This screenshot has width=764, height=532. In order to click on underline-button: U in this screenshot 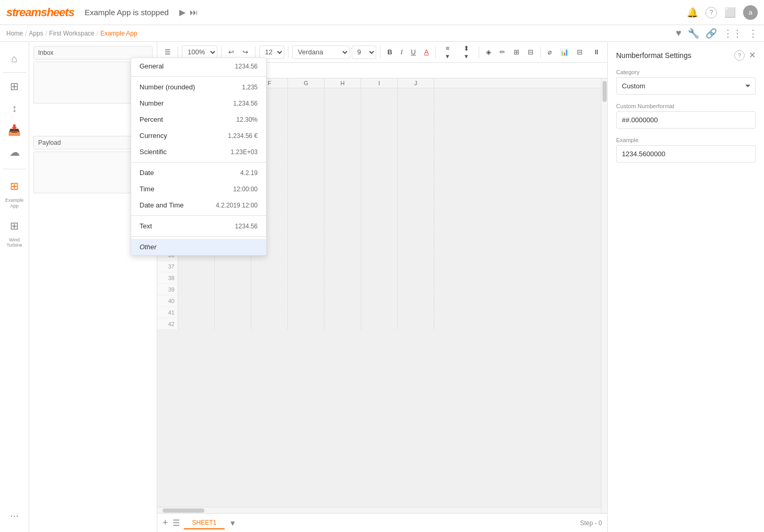, I will do `click(413, 52)`.